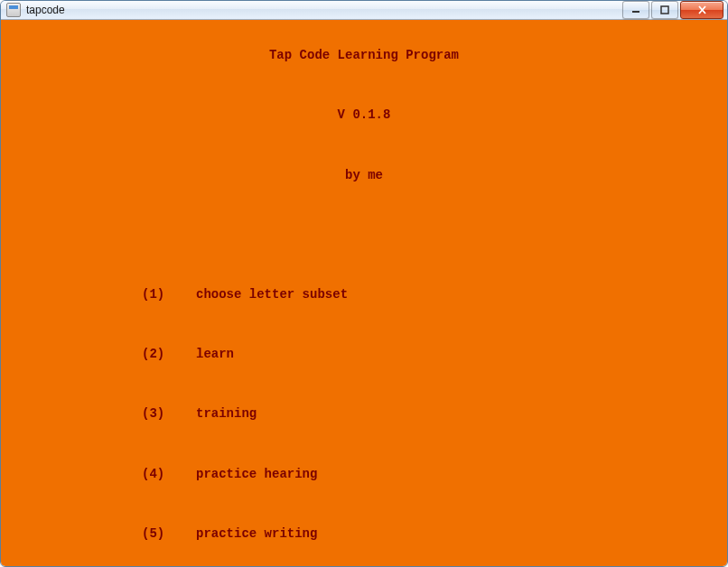  Describe the element at coordinates (364, 354) in the screenshot. I see `menu-item: (2)learn` at that location.